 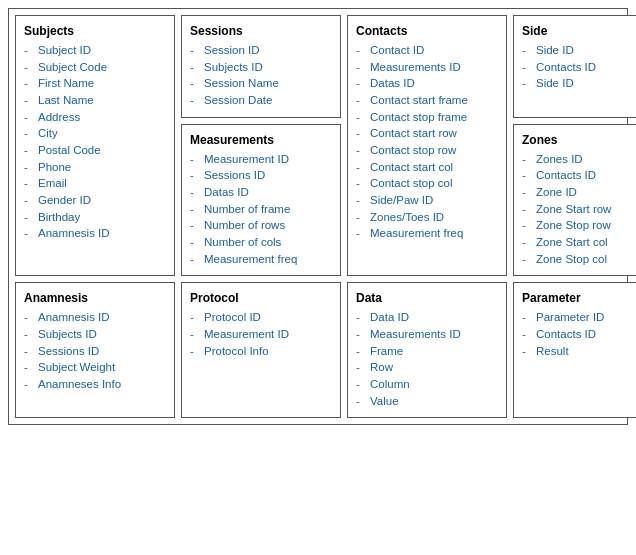 I want to click on list-item: -Contact ID, so click(x=428, y=50).